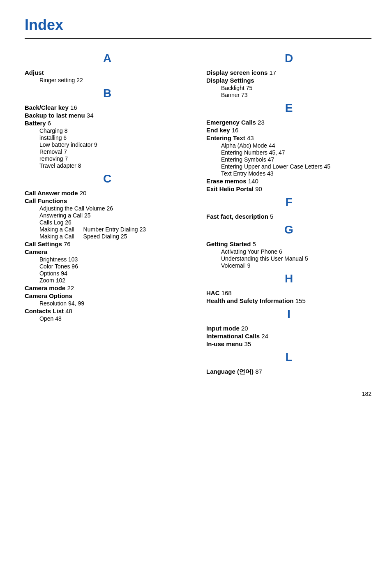 Image resolution: width=392 pixels, height=571 pixels. Describe the element at coordinates (198, 38) in the screenshot. I see `title-divider` at that location.